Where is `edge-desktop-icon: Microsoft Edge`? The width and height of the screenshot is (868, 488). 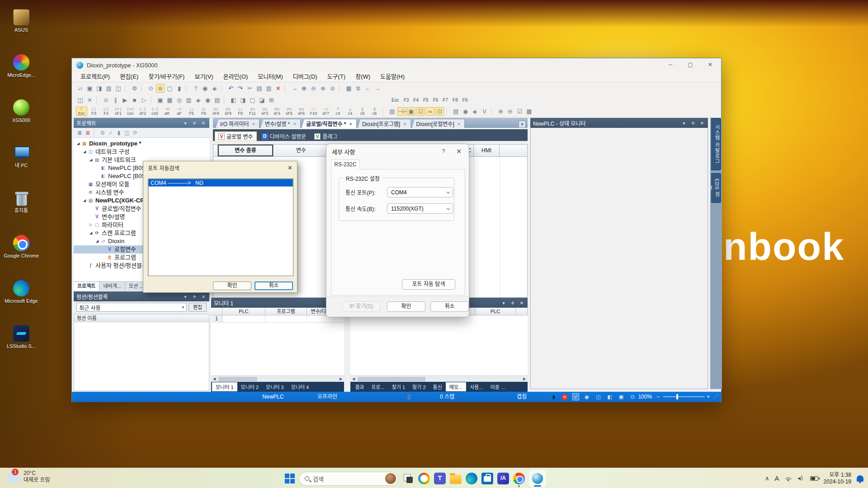 edge-desktop-icon: Microsoft Edge is located at coordinates (21, 302).